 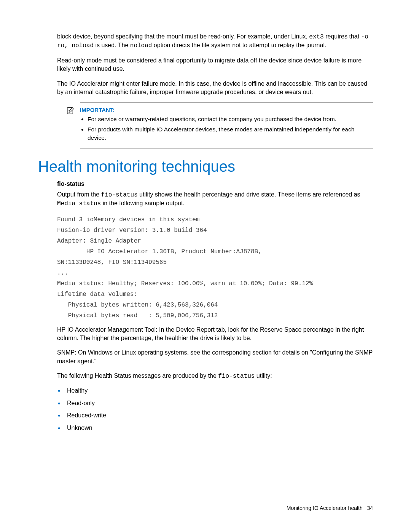 What do you see at coordinates (138, 375) in the screenshot?
I see `text: The following Health Status messages are…` at bounding box center [138, 375].